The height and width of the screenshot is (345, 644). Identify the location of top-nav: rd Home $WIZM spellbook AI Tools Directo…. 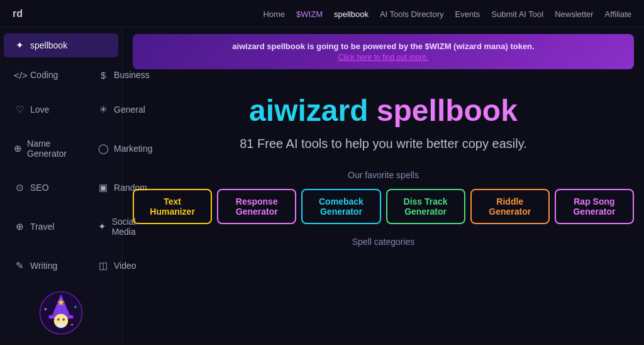
(322, 14).